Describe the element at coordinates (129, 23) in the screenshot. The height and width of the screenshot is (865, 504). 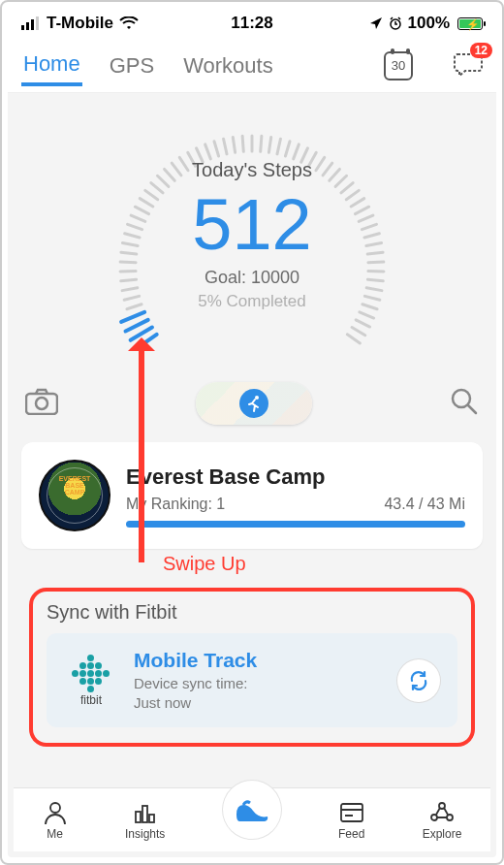
I see `wifi-icon` at that location.